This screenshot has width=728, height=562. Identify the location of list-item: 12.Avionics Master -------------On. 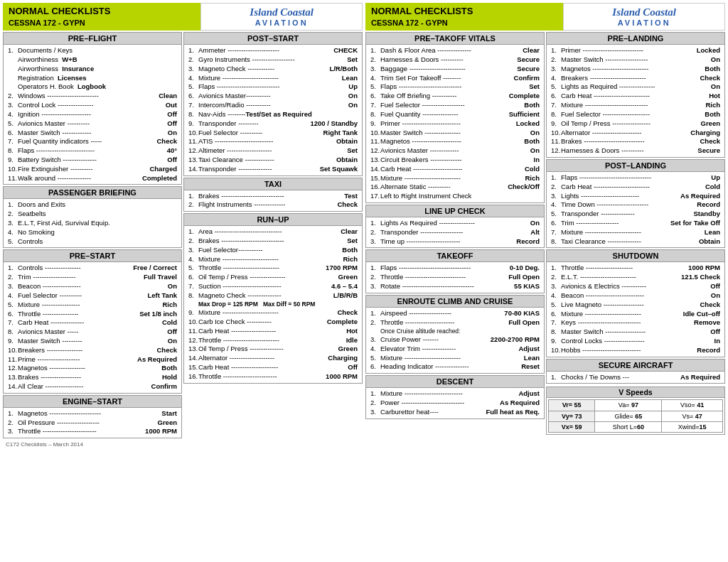
(455, 151).